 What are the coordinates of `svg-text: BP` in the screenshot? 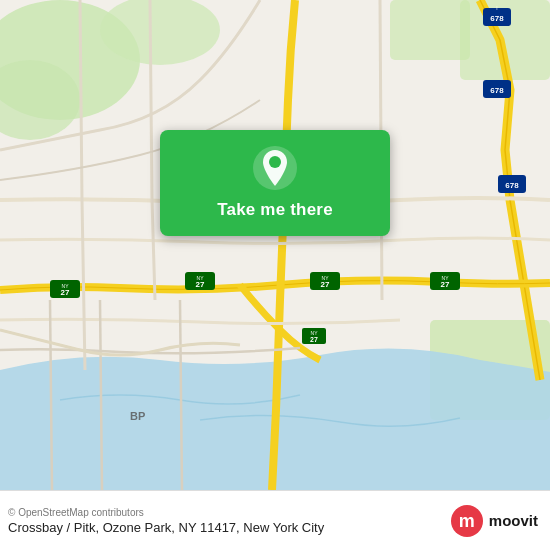 It's located at (138, 416).